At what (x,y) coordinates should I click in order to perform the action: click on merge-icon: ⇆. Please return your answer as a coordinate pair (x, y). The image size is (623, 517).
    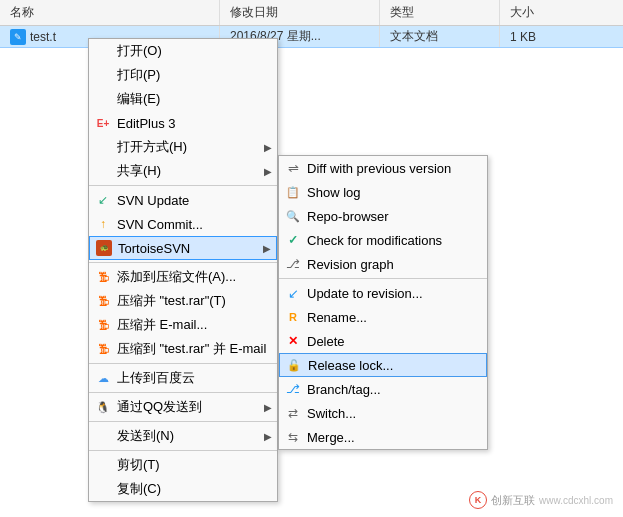
    Looking at the image, I should click on (293, 437).